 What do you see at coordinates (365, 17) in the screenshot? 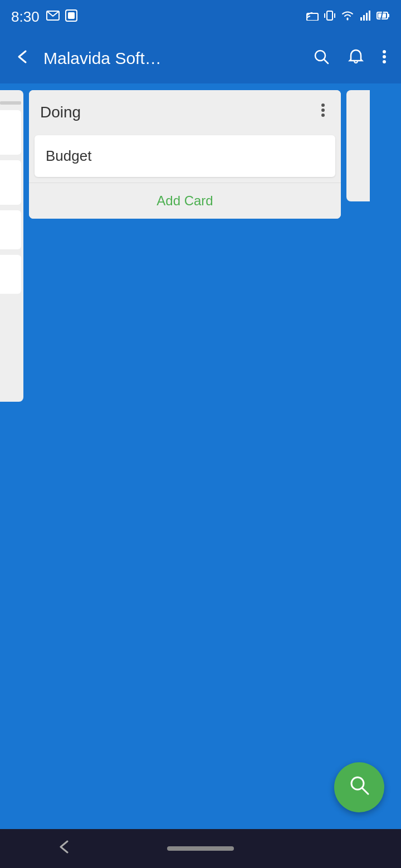
I see `signal-icon` at bounding box center [365, 17].